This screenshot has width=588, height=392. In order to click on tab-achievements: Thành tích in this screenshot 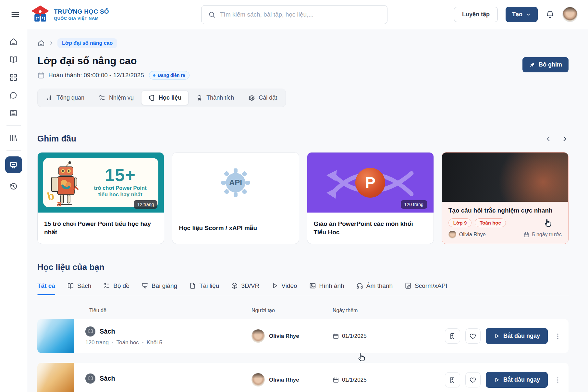, I will do `click(215, 98)`.